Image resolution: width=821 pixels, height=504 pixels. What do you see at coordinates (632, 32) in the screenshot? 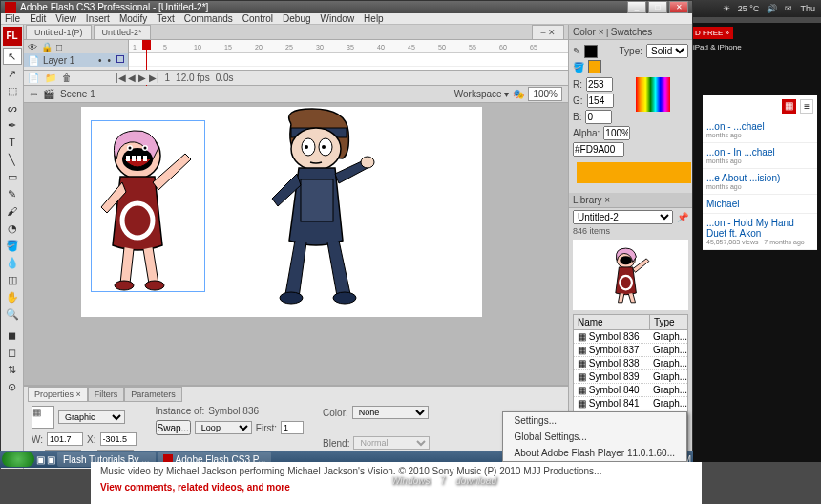
I see `swatches-tab: Swatches` at bounding box center [632, 32].